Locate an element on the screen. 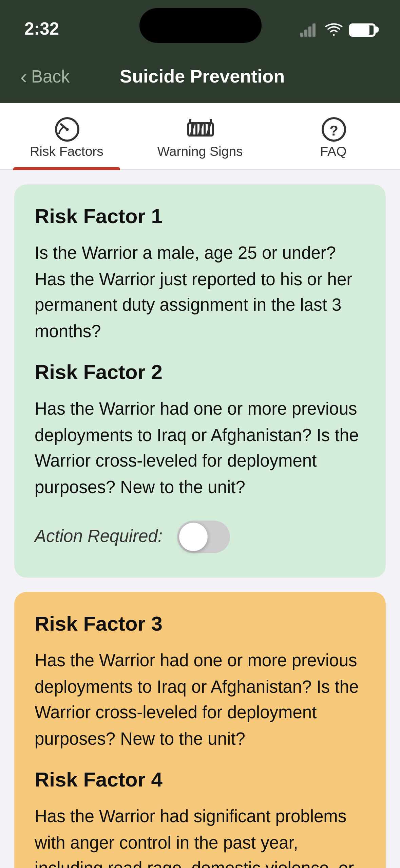 The image size is (400, 868). risk-factor-2-title: Risk Factor 2 is located at coordinates (200, 372).